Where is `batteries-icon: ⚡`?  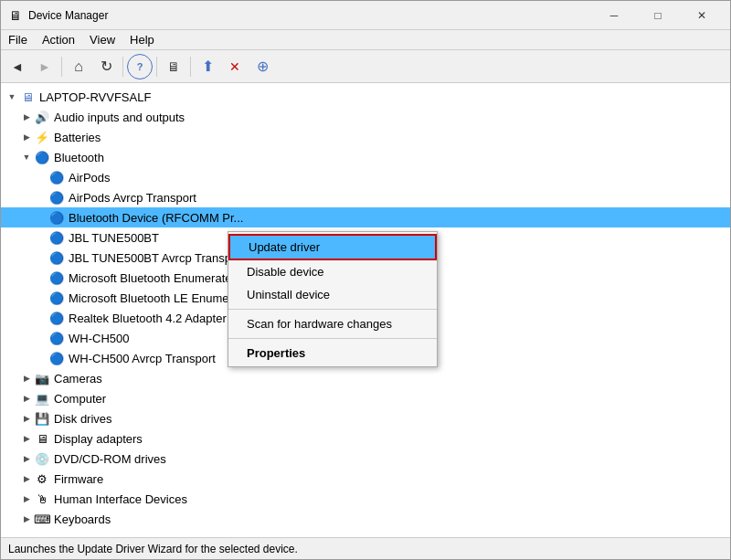
batteries-icon: ⚡ is located at coordinates (42, 137).